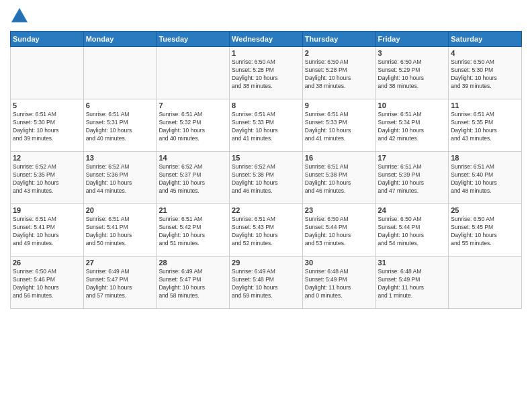 The image size is (532, 411). What do you see at coordinates (266, 39) in the screenshot?
I see `weekday-header-wednesday: Wednesday` at bounding box center [266, 39].